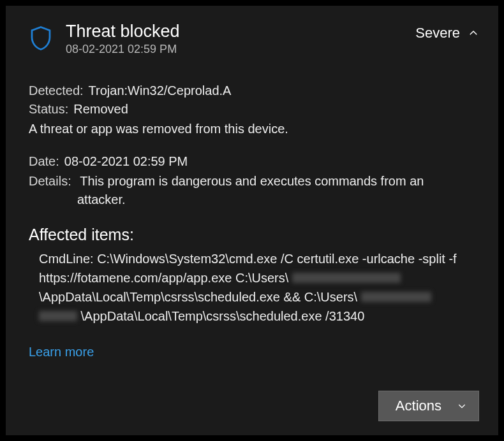 This screenshot has width=504, height=441. What do you see at coordinates (462, 406) in the screenshot?
I see `chevron-down-icon` at bounding box center [462, 406].